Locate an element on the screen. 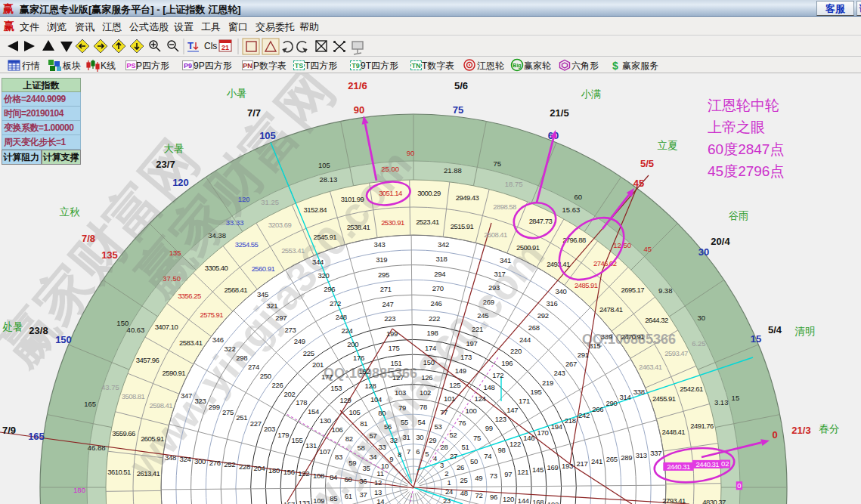  svg-text: 122 is located at coordinates (516, 444).